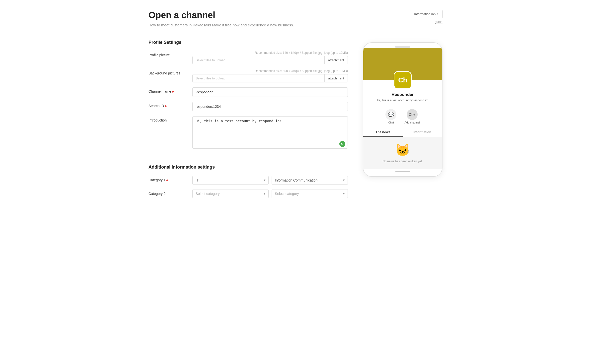 The height and width of the screenshot is (364, 591). What do you see at coordinates (403, 150) in the screenshot?
I see `empty-state-icon: 🐱` at bounding box center [403, 150].